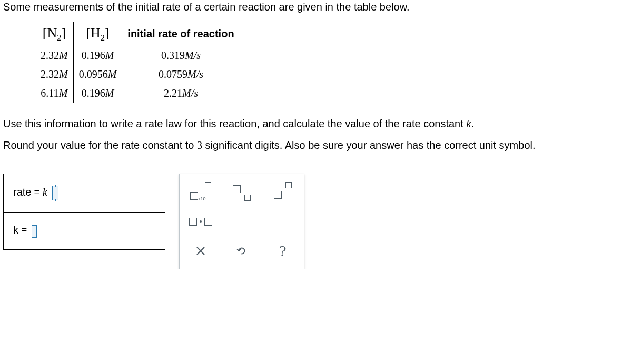  Describe the element at coordinates (201, 221) in the screenshot. I see `multiply-dot-button` at that location.